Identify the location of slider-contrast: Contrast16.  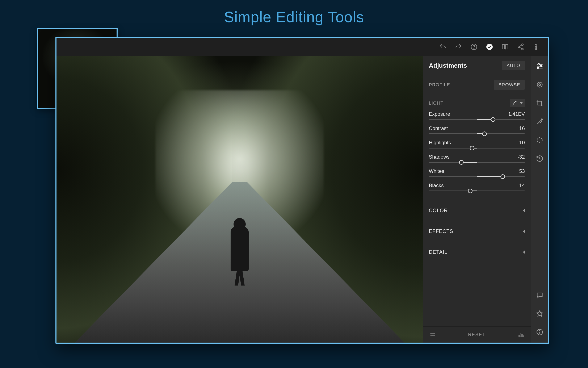
(477, 130).